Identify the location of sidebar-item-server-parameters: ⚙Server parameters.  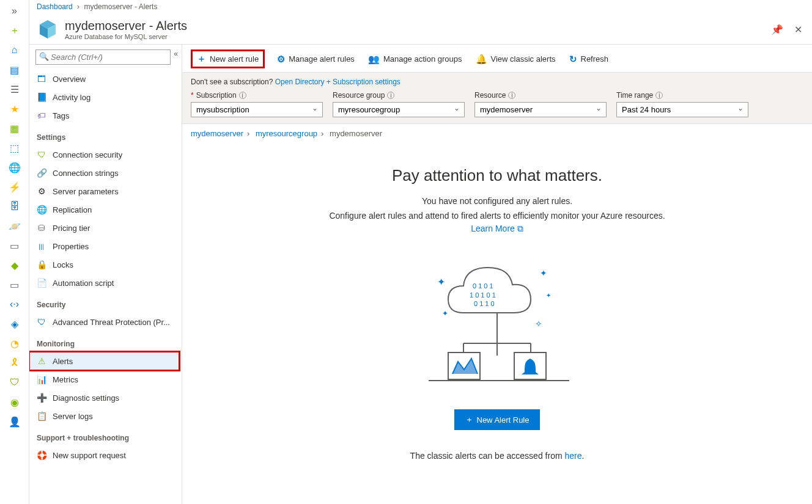
(104, 191).